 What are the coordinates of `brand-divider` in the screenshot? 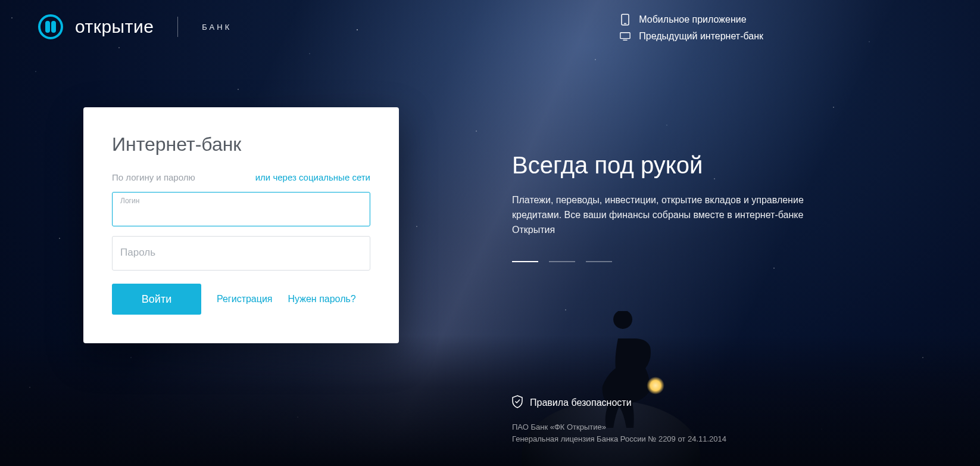 It's located at (177, 27).